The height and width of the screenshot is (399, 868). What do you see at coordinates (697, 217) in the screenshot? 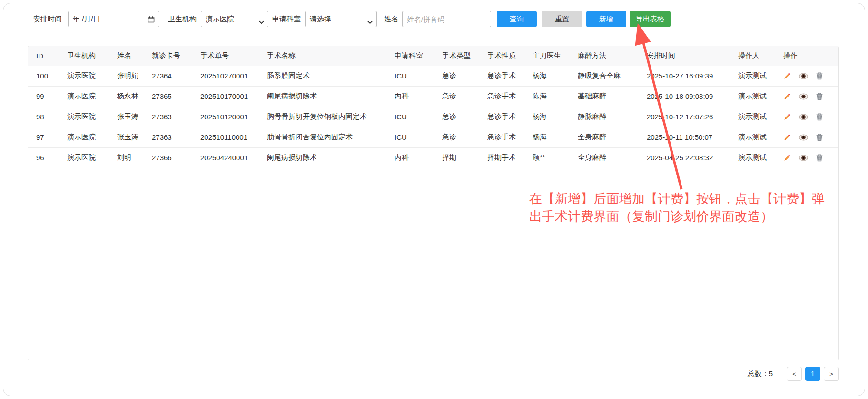
I see `annotation-line-2: 出手术计费界面（复制门诊划价界面改造）` at bounding box center [697, 217].